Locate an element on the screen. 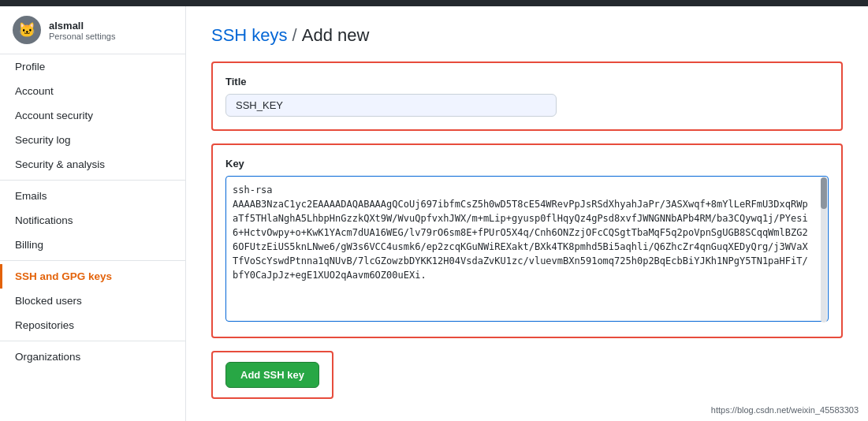 Image resolution: width=868 pixels, height=421 pixels. page-header: SSH keys / Add new is located at coordinates (527, 35).